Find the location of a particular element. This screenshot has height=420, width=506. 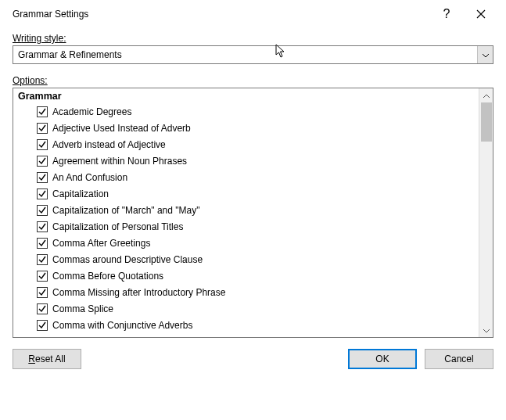

list-item: Commas around Descriptive Clause is located at coordinates (247, 260).